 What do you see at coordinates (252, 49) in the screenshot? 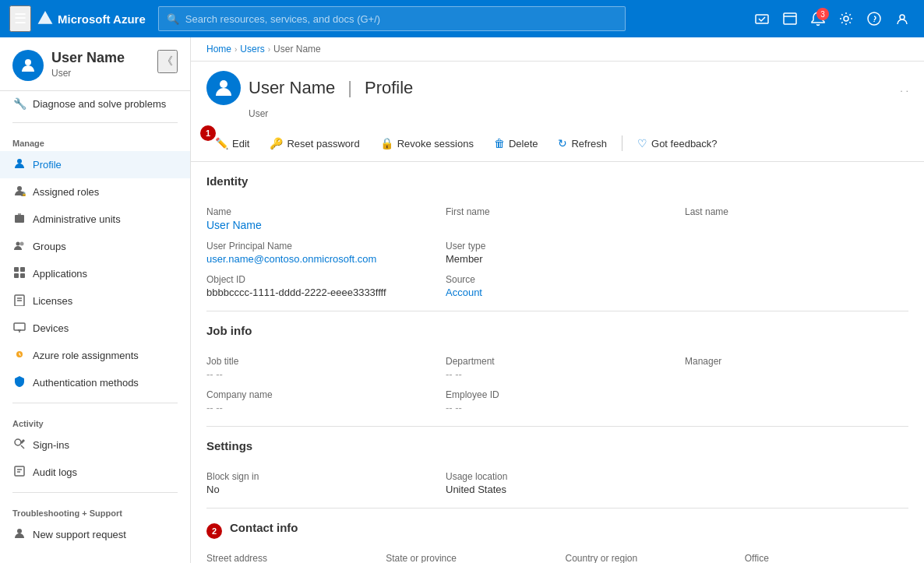
I see `breadcrumb-users: Users` at bounding box center [252, 49].